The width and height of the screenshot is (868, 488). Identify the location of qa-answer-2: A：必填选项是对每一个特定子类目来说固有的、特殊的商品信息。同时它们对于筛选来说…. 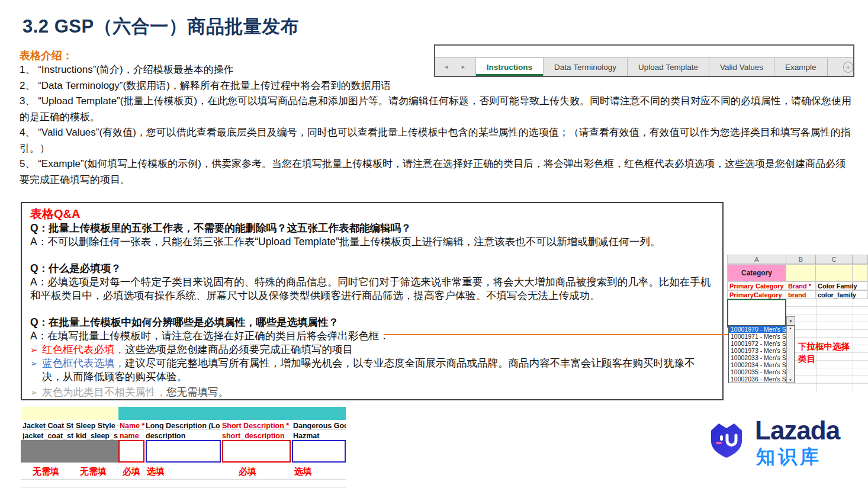
(372, 289).